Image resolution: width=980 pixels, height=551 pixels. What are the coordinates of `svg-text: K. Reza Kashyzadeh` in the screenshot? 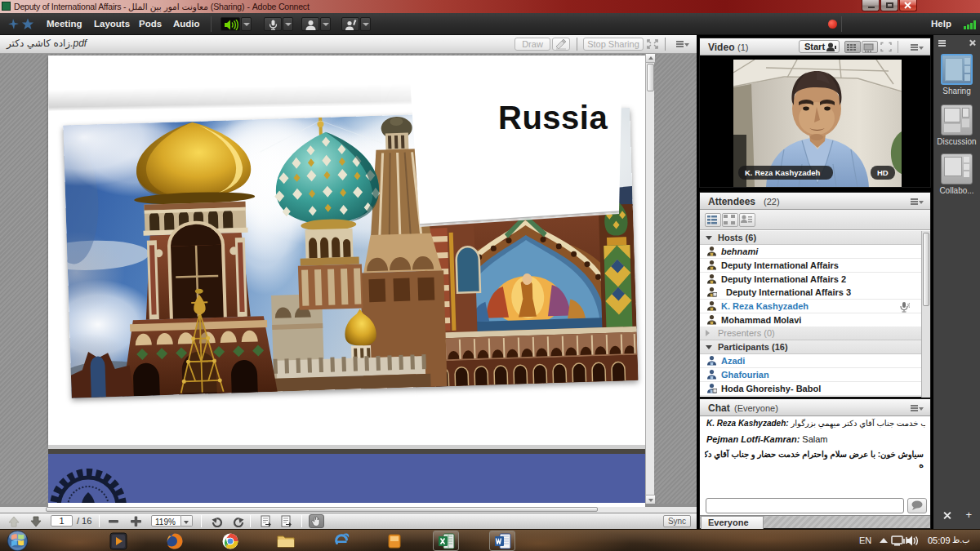 It's located at (782, 173).